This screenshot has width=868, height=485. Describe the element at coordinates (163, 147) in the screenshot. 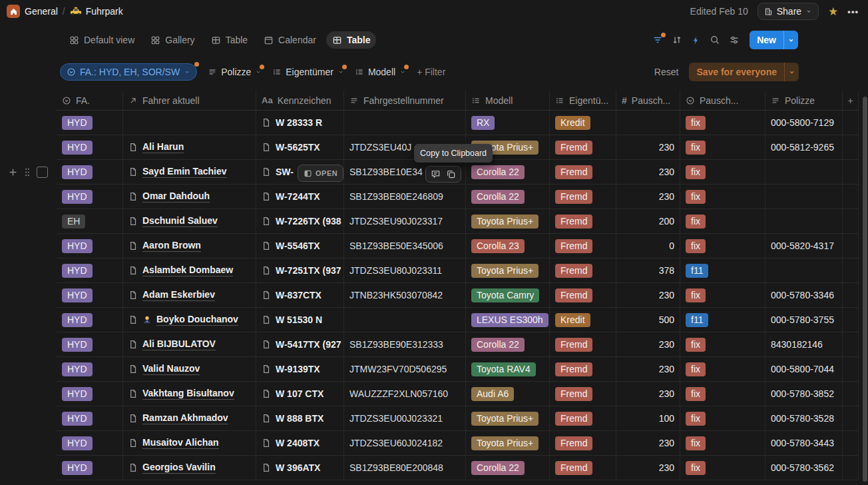

I see `driver-page-link: Ali Harun` at that location.